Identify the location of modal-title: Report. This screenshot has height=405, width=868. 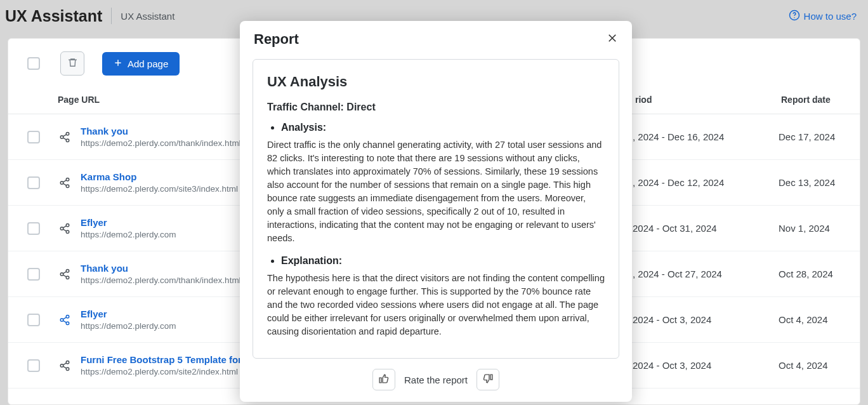
(277, 39).